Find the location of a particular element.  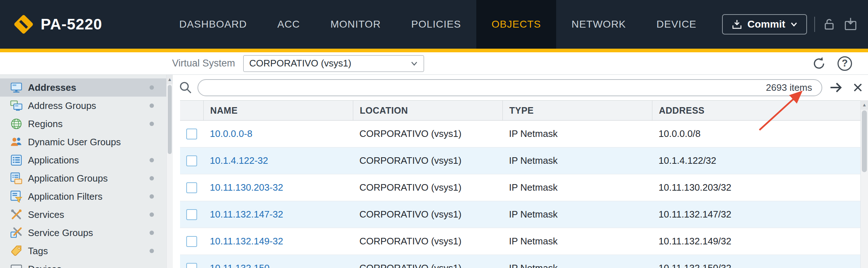

sidebar-scroll-thumb is located at coordinates (170, 119).